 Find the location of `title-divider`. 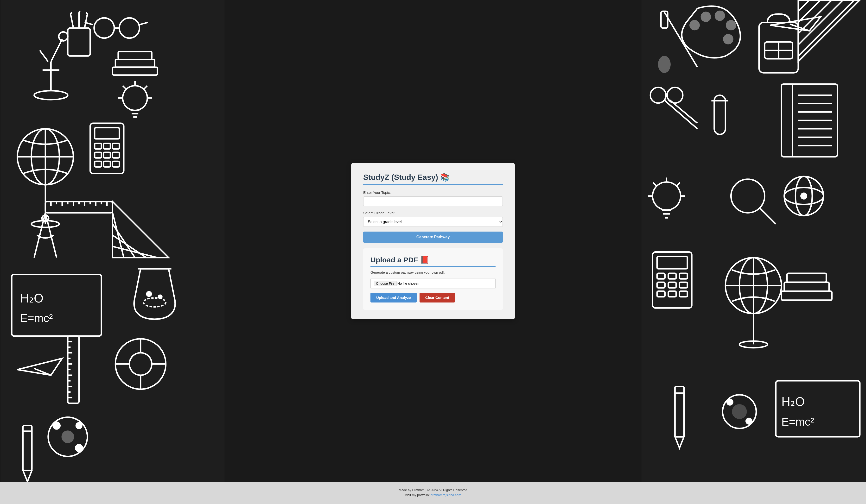

title-divider is located at coordinates (433, 184).